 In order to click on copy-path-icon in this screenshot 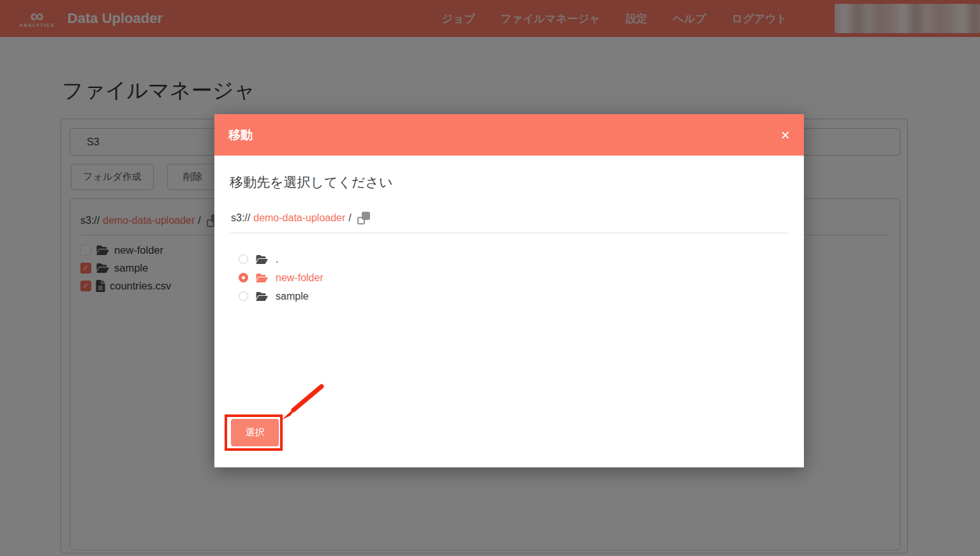, I will do `click(364, 218)`.